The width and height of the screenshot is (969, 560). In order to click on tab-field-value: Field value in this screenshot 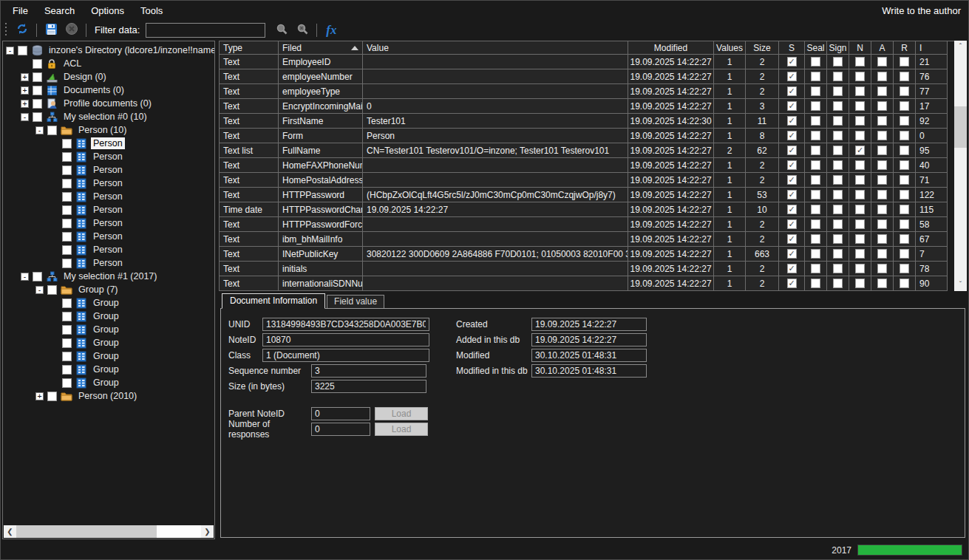, I will do `click(356, 301)`.